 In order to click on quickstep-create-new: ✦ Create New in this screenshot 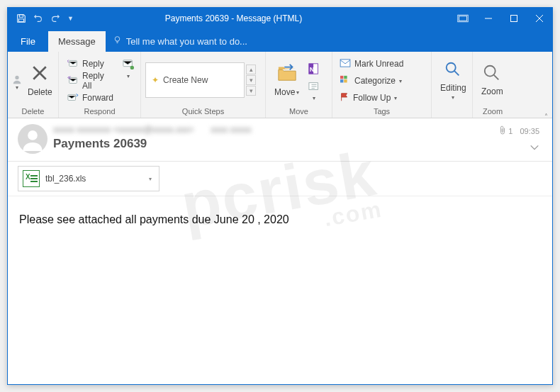, I will do `click(195, 80)`.